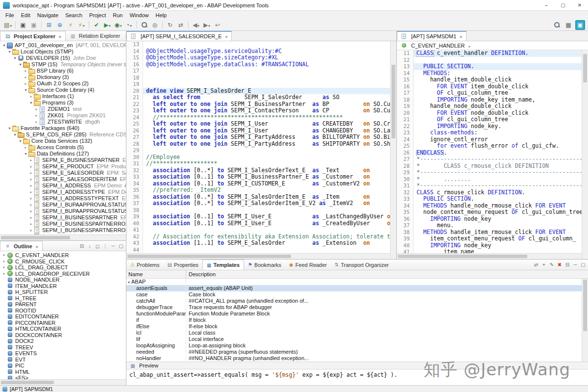 The height and width of the screenshot is (392, 588). I want to click on close-icon, so click(461, 36).